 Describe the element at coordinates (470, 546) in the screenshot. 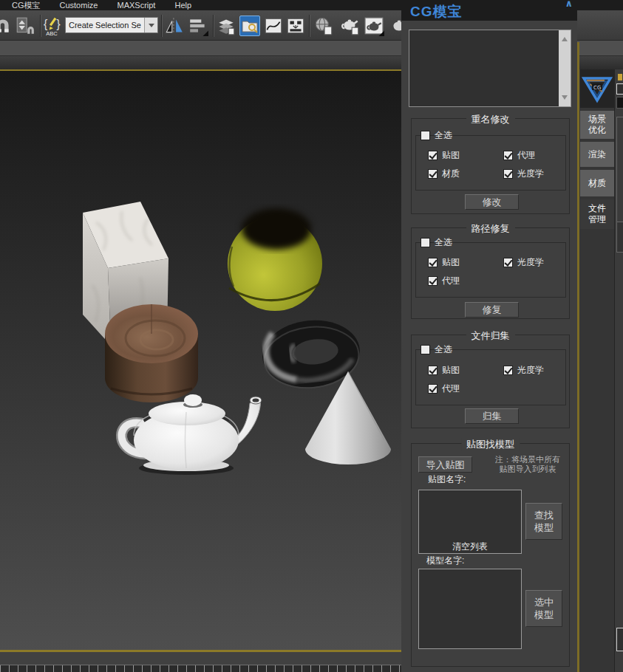

I see `clear-list-button: 清空列表` at that location.